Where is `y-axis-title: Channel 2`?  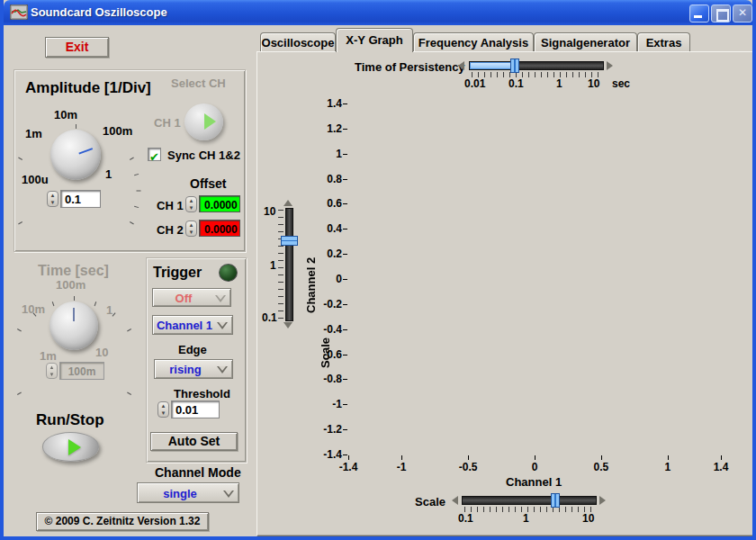
y-axis-title: Channel 2 is located at coordinates (311, 279).